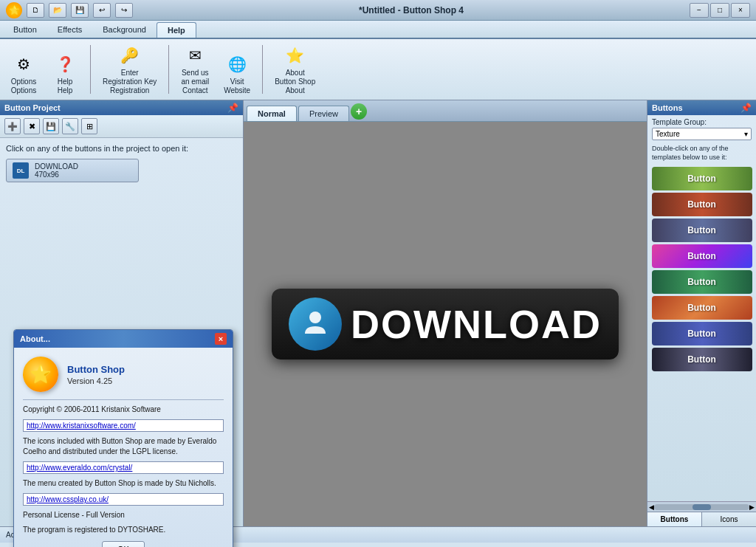 The height and width of the screenshot is (547, 756). What do you see at coordinates (96, 369) in the screenshot?
I see `dialog-app-name: Button Shop` at bounding box center [96, 369].